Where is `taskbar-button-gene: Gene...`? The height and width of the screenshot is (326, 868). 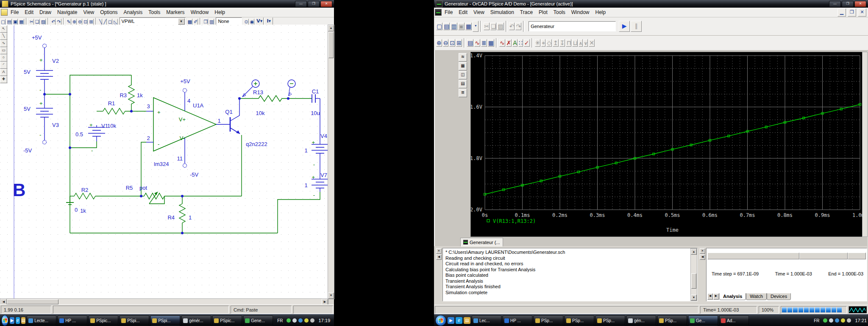 taskbar-button-gene: Gene... is located at coordinates (258, 320).